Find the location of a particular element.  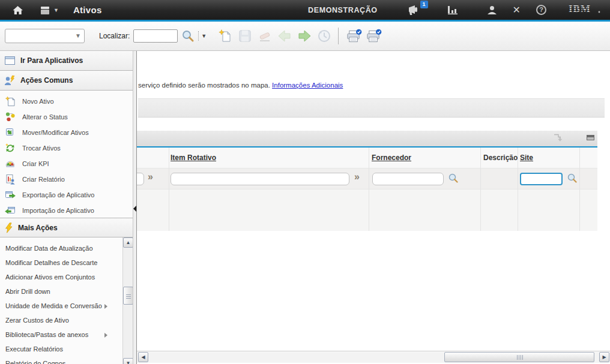

scroll-down-button: ▼ is located at coordinates (128, 361).